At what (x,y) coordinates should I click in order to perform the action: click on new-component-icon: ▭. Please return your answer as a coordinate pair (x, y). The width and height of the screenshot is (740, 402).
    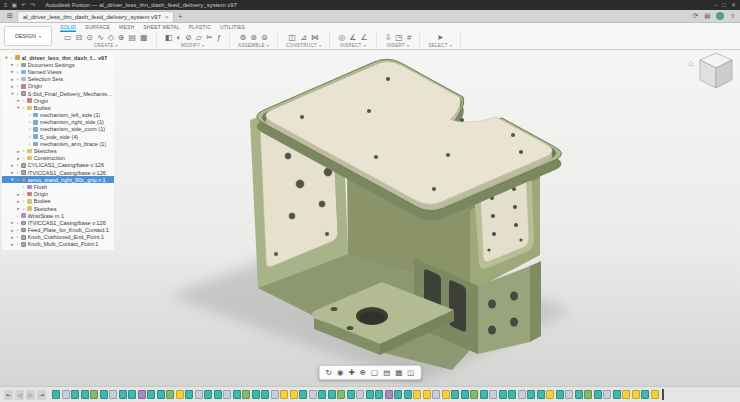
    Looking at the image, I should click on (68, 38).